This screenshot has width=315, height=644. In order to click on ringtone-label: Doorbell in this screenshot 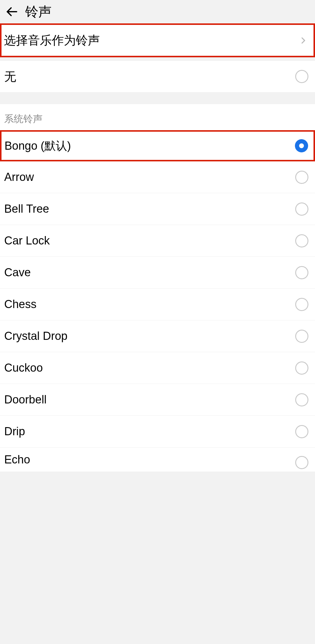, I will do `click(25, 400)`.